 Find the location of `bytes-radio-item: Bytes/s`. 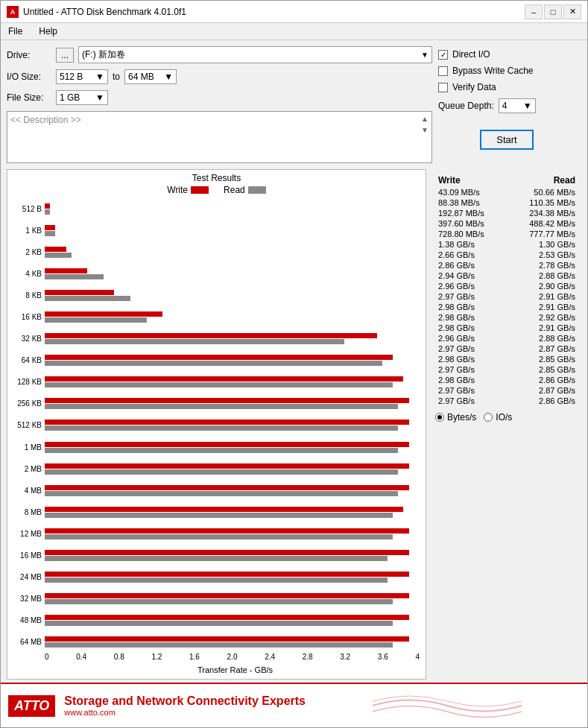

bytes-radio-item: Bytes/s is located at coordinates (456, 417).